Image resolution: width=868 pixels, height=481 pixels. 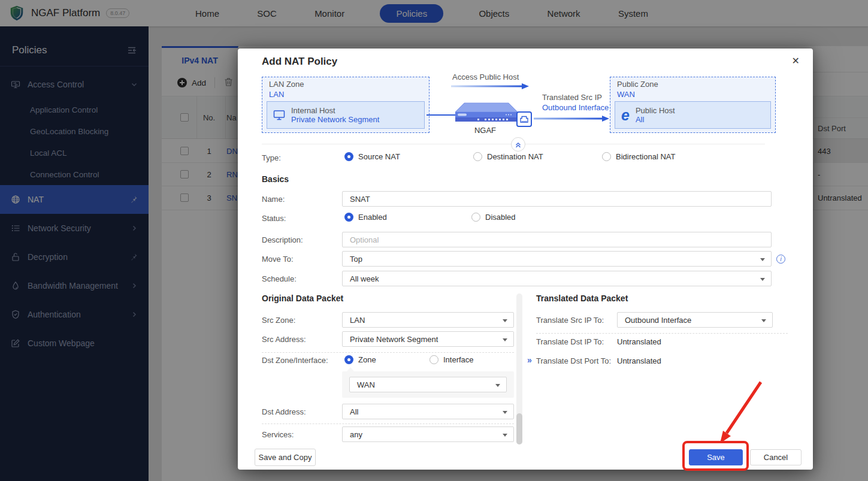 What do you see at coordinates (278, 435) in the screenshot?
I see `services-label: Services:` at bounding box center [278, 435].